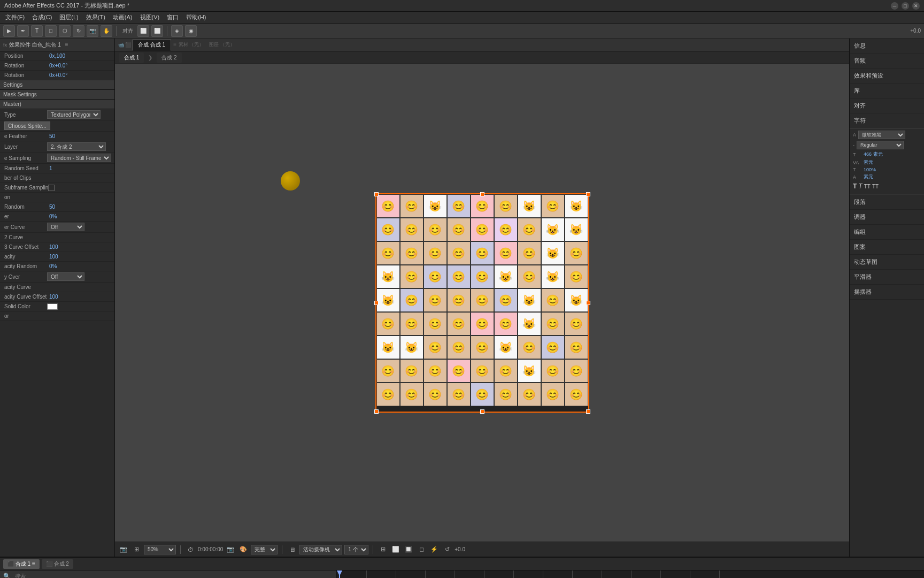  What do you see at coordinates (57, 56) in the screenshot?
I see `position-value: 0x,100` at bounding box center [57, 56].